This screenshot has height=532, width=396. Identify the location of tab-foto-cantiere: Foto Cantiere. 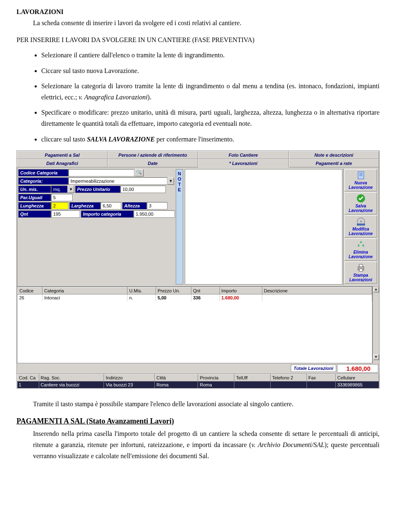
(243, 155).